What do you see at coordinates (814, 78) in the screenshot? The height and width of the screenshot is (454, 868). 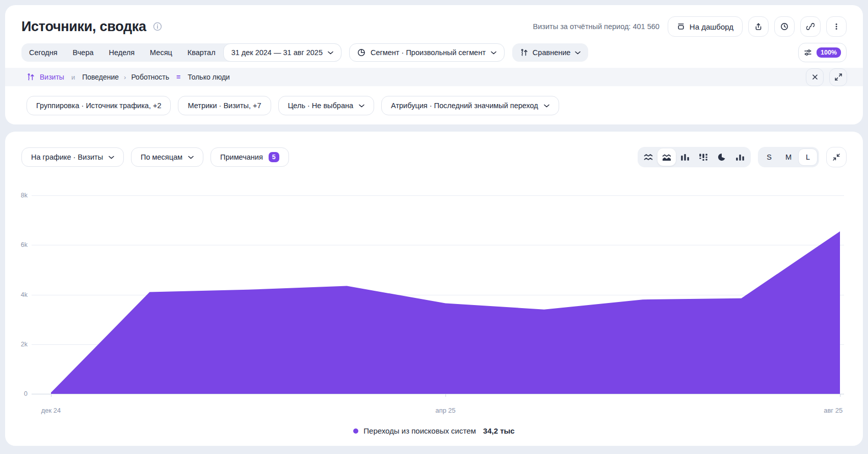 I see `remove-filter-button` at bounding box center [814, 78].